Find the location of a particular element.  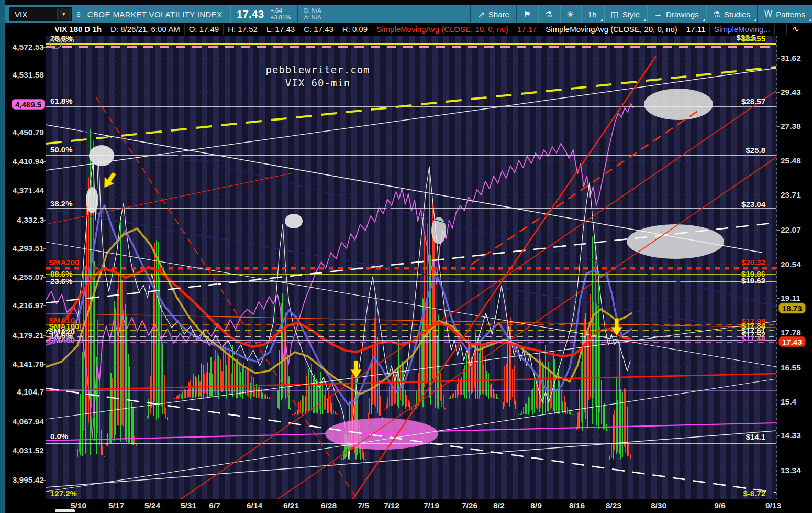

status-item-1: D: 8/26/21, 6:00 AM is located at coordinates (146, 29).